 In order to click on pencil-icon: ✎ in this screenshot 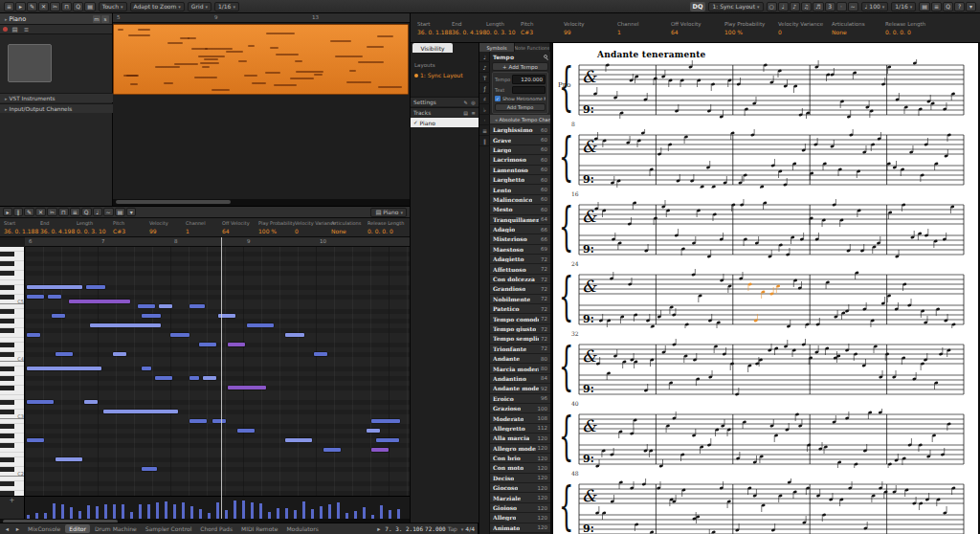, I will do `click(465, 101)`.